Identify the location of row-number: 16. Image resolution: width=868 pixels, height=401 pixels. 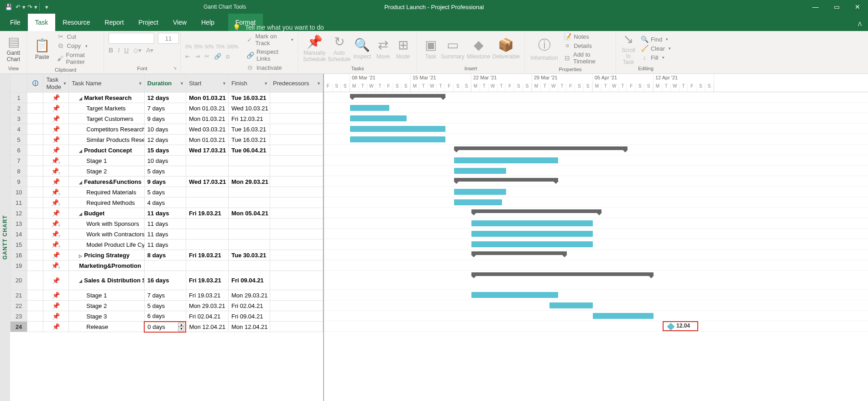
(19, 255).